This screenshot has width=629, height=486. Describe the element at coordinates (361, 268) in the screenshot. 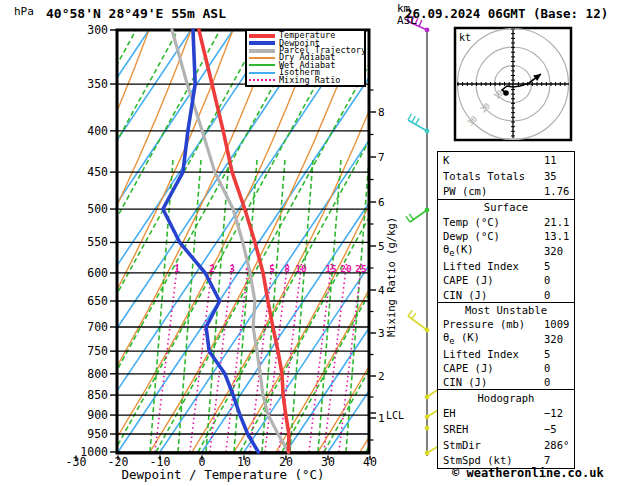

I see `mixing-ratio-label: 25` at that location.